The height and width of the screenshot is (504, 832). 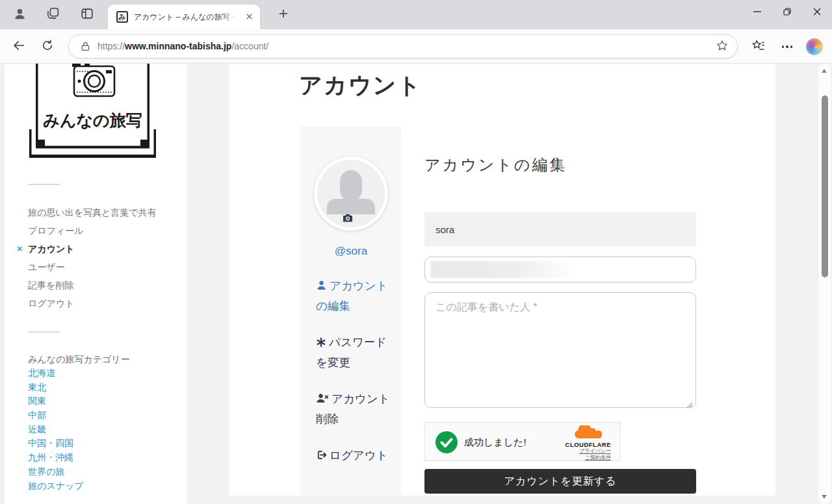 What do you see at coordinates (283, 15) in the screenshot?
I see `new-tab-button` at bounding box center [283, 15].